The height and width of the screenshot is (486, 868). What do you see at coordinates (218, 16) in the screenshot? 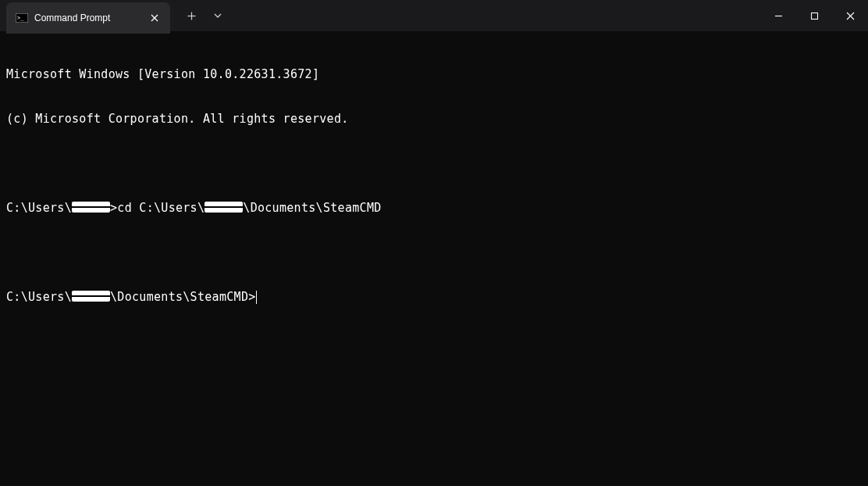
I see `tab-dropdown-button` at bounding box center [218, 16].